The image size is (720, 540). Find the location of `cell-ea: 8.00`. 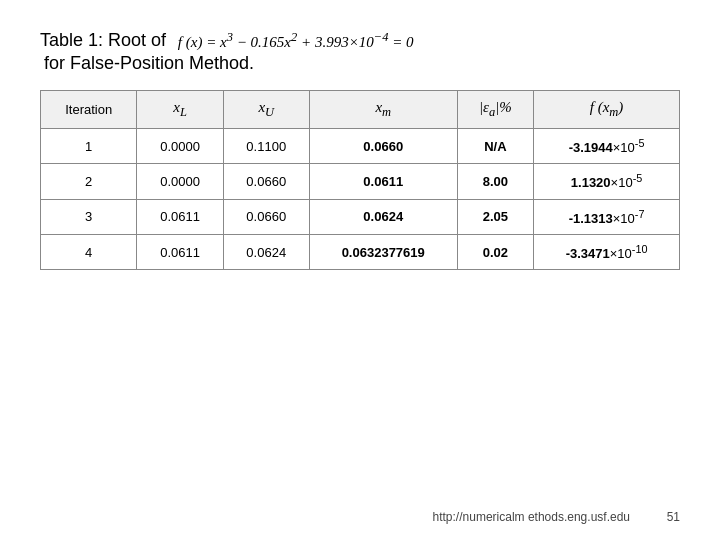

cell-ea: 8.00 is located at coordinates (496, 182).